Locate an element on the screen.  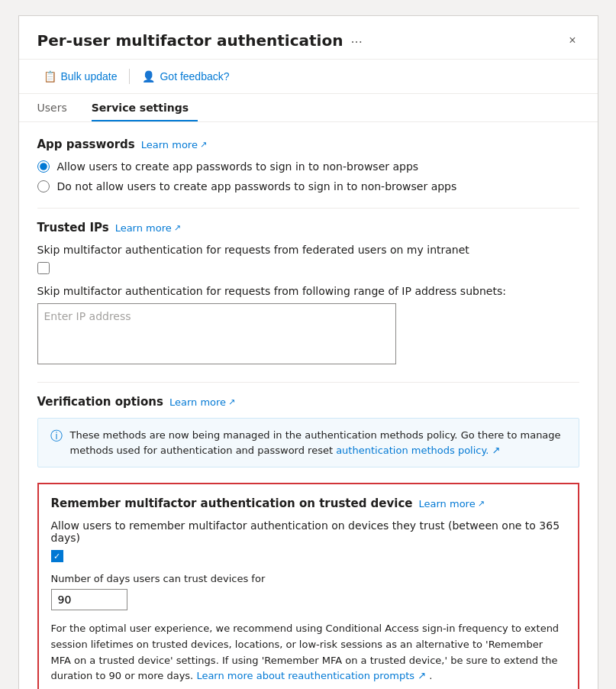
close-button: × is located at coordinates (572, 40).